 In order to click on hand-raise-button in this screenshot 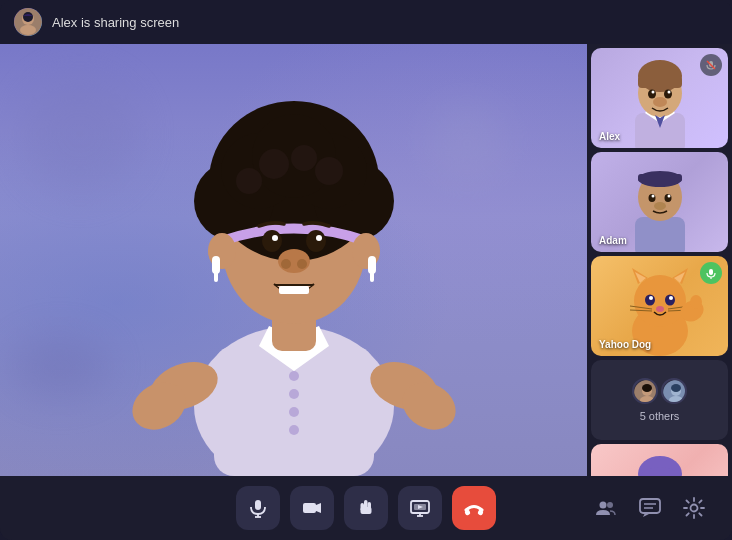, I will do `click(366, 508)`.